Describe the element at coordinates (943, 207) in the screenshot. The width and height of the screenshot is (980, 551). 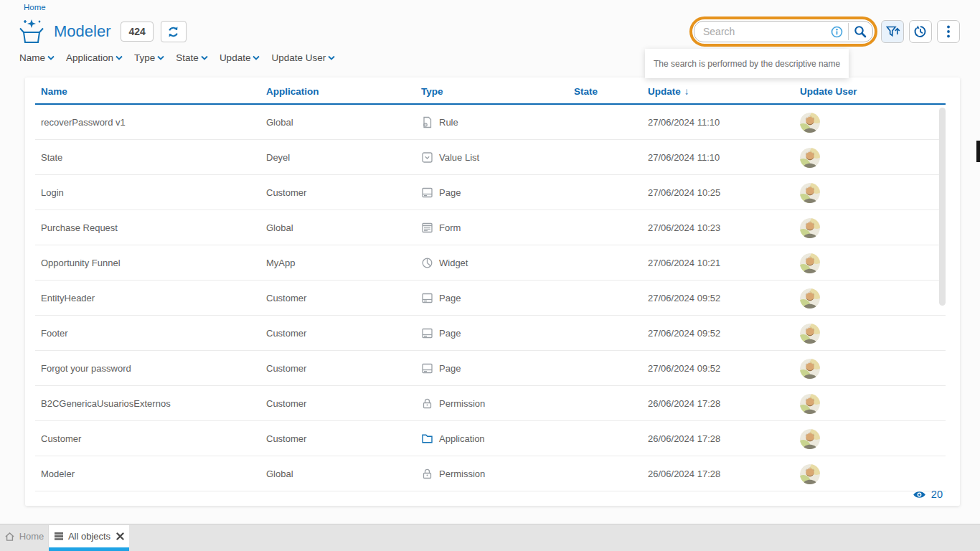
I see `table-scrollbar` at that location.